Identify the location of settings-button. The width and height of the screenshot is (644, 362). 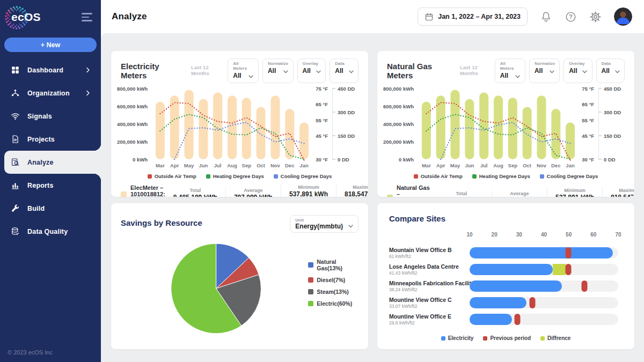
(596, 17).